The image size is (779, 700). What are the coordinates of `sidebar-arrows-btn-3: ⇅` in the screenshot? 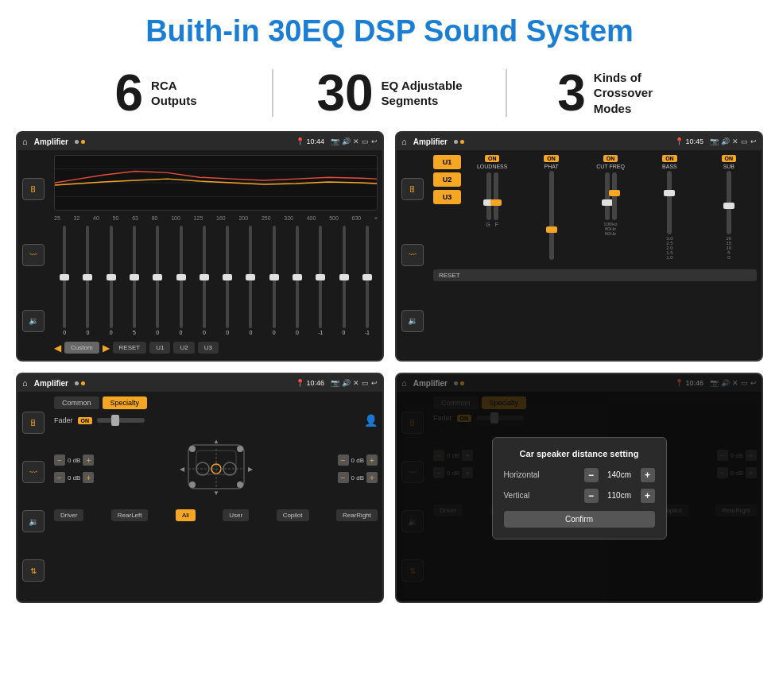 It's located at (33, 570).